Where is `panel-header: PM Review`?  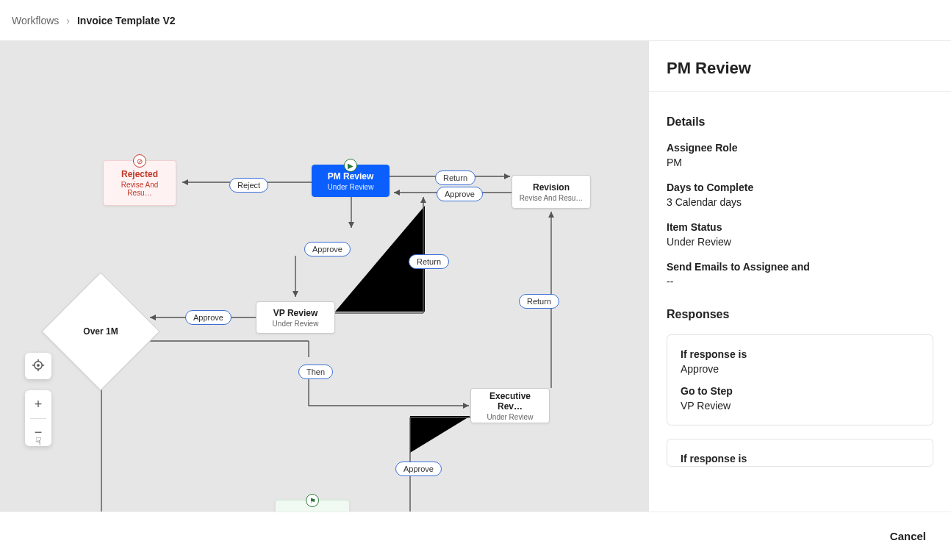 panel-header: PM Review is located at coordinates (800, 66).